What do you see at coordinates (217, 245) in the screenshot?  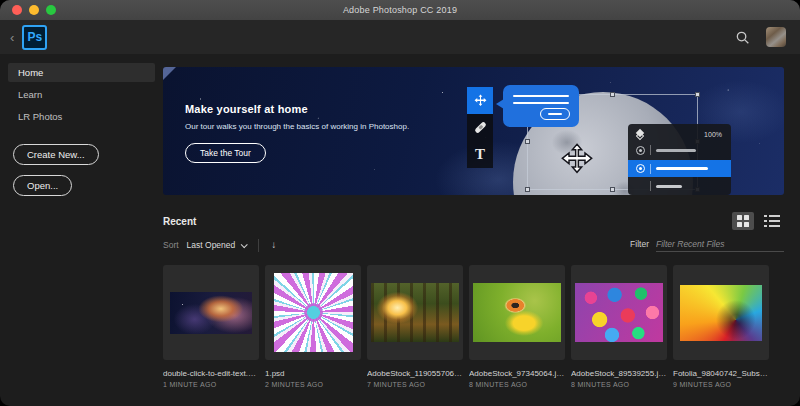 I see `sort-dropdown: Last Opened` at bounding box center [217, 245].